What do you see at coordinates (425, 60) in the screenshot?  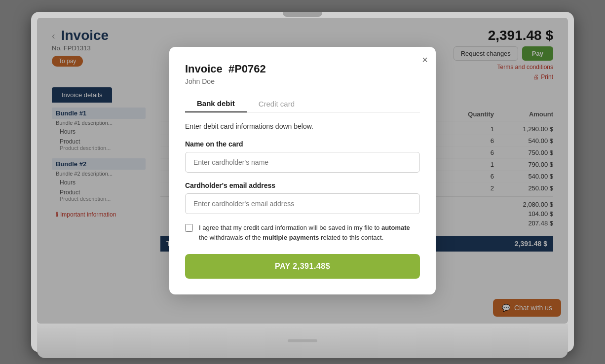 I see `modal-close-button: ×` at bounding box center [425, 60].